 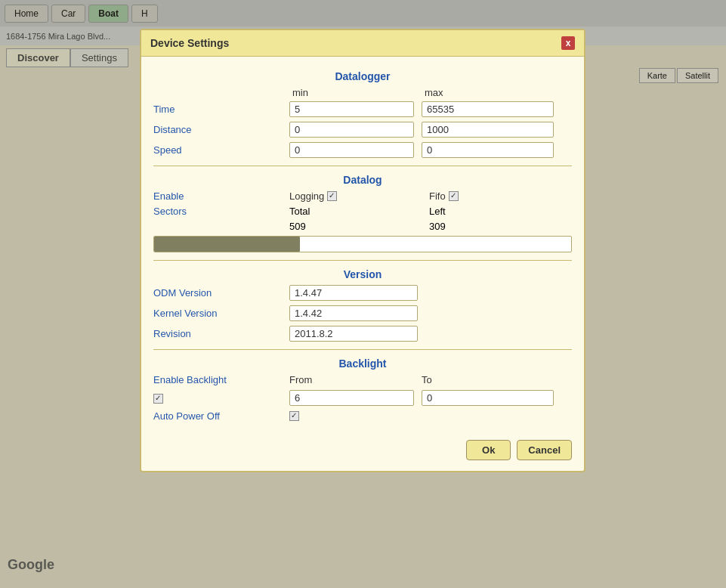 What do you see at coordinates (488, 450) in the screenshot?
I see `ok-button: Ok` at bounding box center [488, 450].